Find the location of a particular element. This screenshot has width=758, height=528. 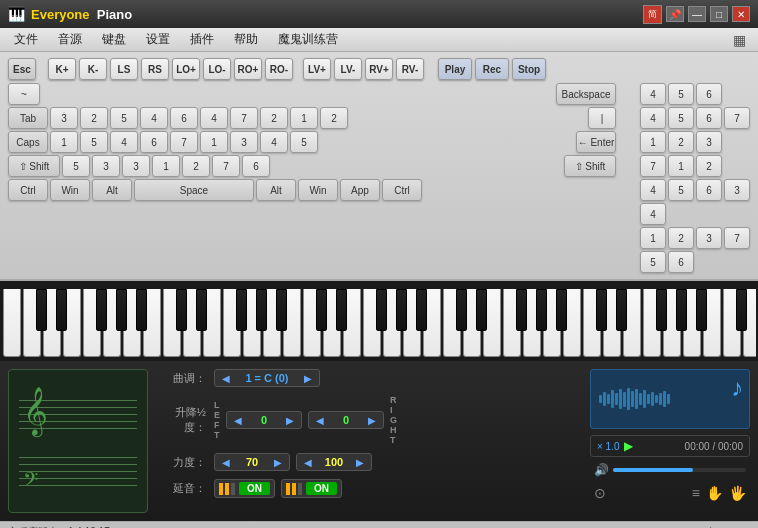

i-key: 2 is located at coordinates (274, 118).